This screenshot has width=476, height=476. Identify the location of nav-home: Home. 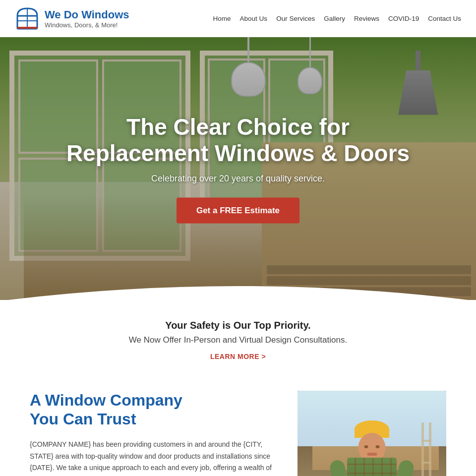
(222, 19).